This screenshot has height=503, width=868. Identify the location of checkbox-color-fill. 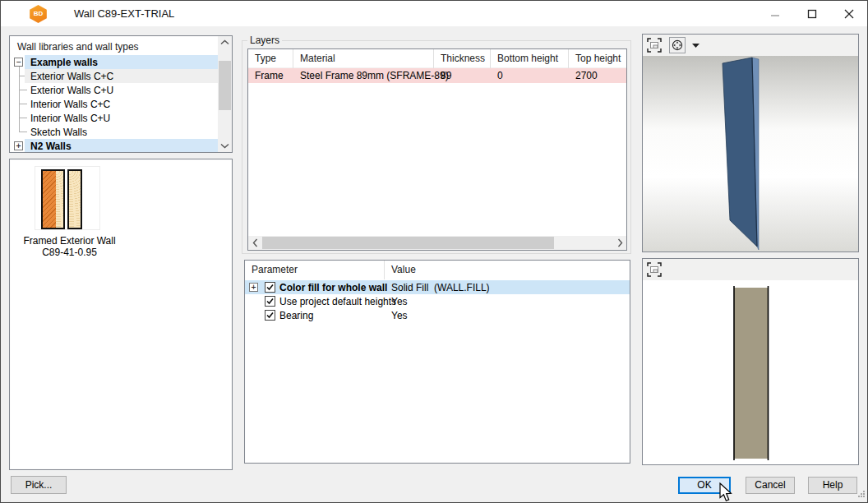
(270, 288).